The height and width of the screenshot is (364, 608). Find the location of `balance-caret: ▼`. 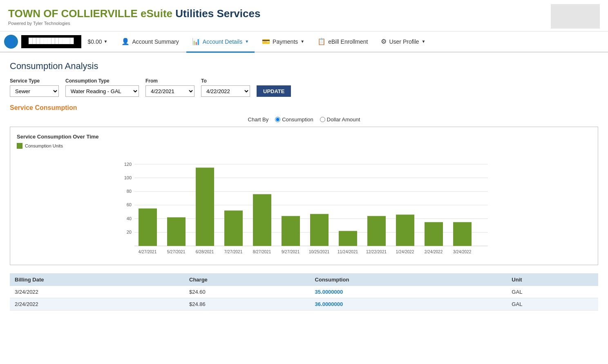

balance-caret: ▼ is located at coordinates (106, 42).